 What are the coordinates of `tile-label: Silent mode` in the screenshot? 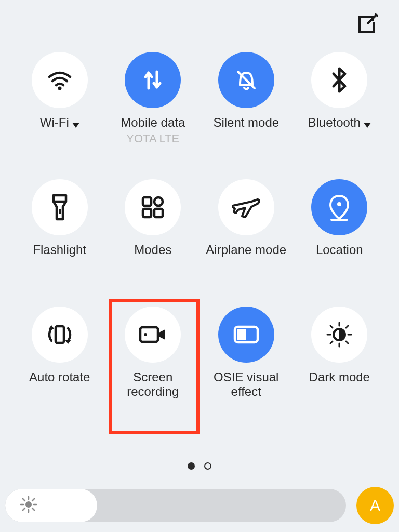 It's located at (246, 123).